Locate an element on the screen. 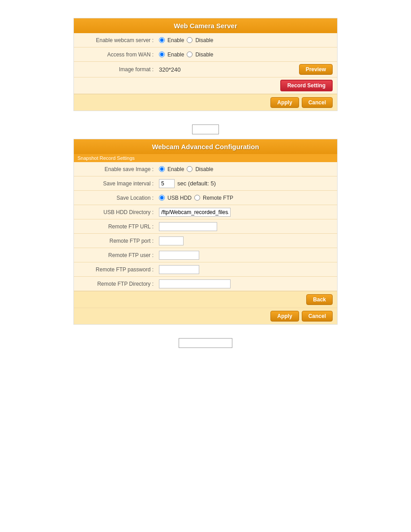  enable-save-image-label: Enable save Image : is located at coordinates (119, 169).